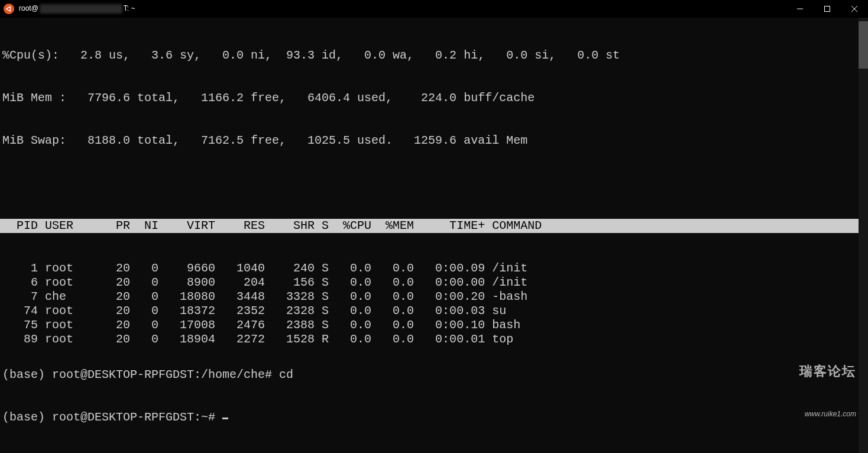 Image resolution: width=868 pixels, height=453 pixels. Describe the element at coordinates (827, 9) in the screenshot. I see `maximize-button` at that location.